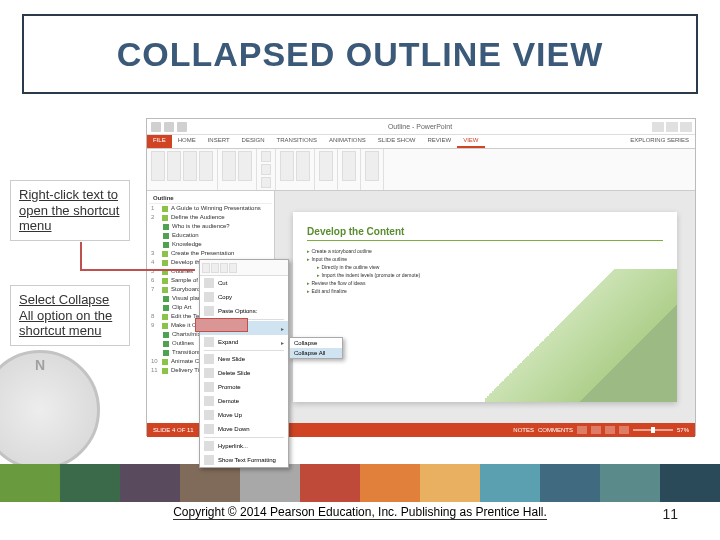 This screenshot has width=720, height=540. Describe the element at coordinates (190, 166) in the screenshot. I see `slide-sorter-button` at that location.